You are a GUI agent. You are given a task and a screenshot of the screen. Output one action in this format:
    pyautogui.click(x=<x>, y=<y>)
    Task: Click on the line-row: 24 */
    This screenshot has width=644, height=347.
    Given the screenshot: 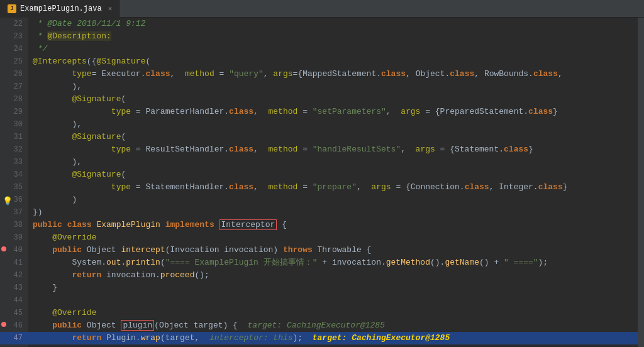 What is the action you would take?
    pyautogui.click(x=319, y=49)
    